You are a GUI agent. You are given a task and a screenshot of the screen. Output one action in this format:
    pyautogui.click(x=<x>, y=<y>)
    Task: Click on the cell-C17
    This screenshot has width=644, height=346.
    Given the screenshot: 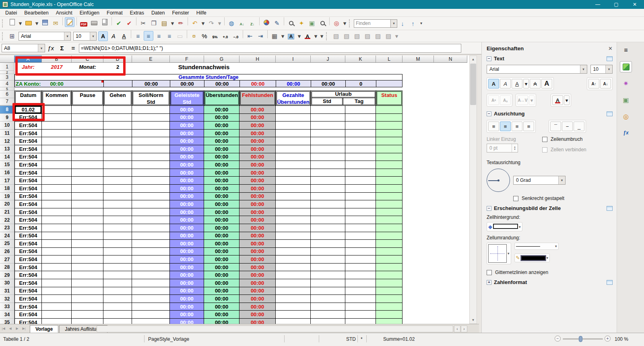 What is the action you would take?
    pyautogui.click(x=88, y=181)
    